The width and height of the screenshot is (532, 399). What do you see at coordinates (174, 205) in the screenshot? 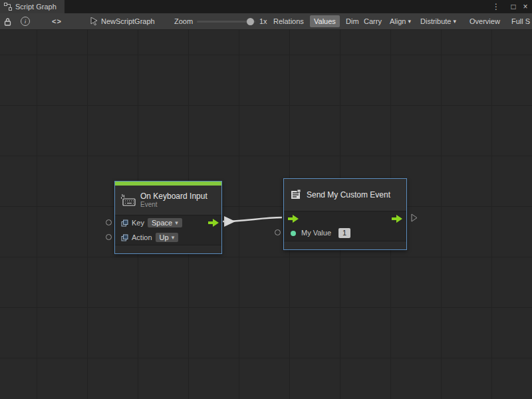
I see `node-subtitle: Event` at bounding box center [174, 205].